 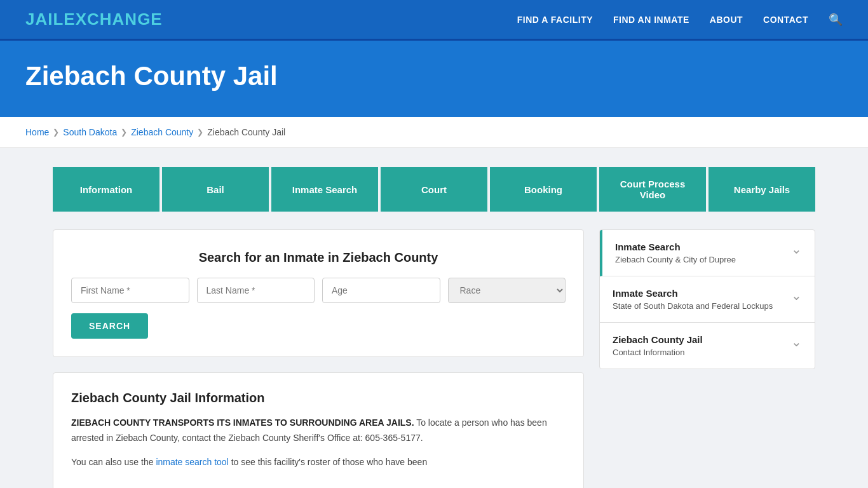 What do you see at coordinates (675, 253) in the screenshot?
I see `sidebar-item-county-text: Inmate Search Ziebach County & City of D…` at bounding box center [675, 253].